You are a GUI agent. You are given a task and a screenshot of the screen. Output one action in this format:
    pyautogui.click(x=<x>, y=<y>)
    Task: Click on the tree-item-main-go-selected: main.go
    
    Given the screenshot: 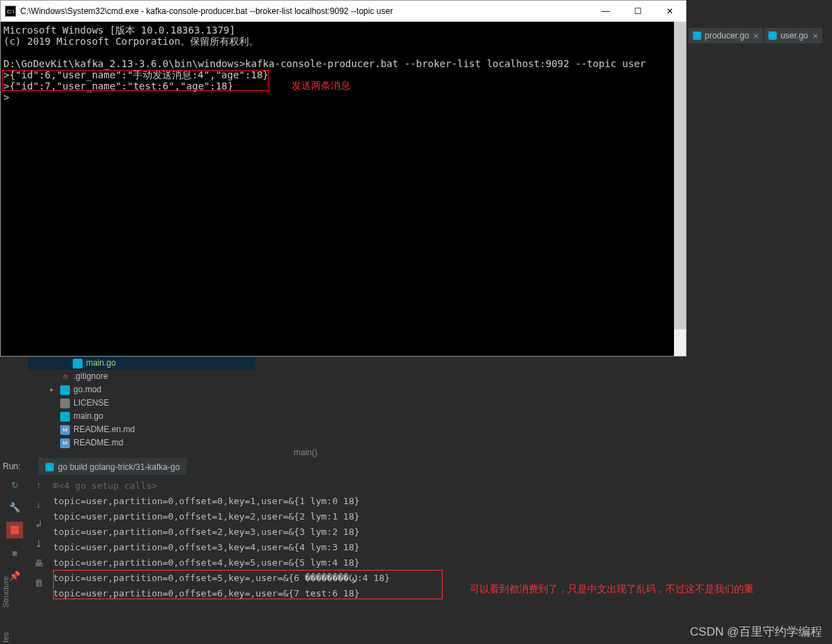 What is the action you would take?
    pyautogui.click(x=141, y=364)
    